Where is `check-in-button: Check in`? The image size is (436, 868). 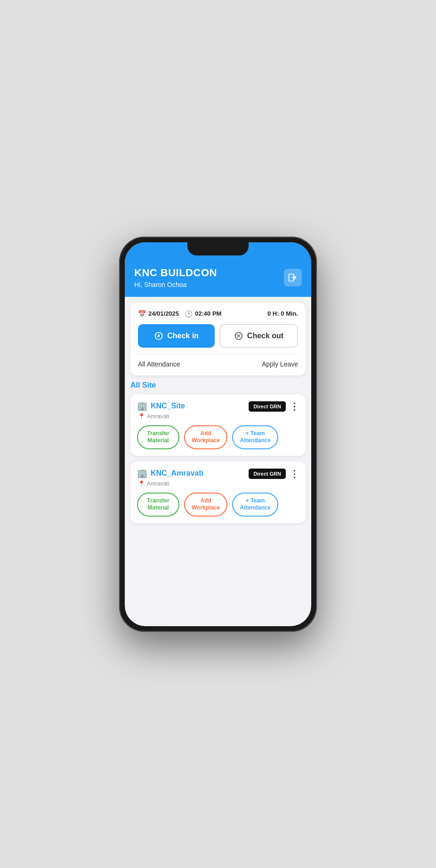 check-in-button: Check in is located at coordinates (176, 336).